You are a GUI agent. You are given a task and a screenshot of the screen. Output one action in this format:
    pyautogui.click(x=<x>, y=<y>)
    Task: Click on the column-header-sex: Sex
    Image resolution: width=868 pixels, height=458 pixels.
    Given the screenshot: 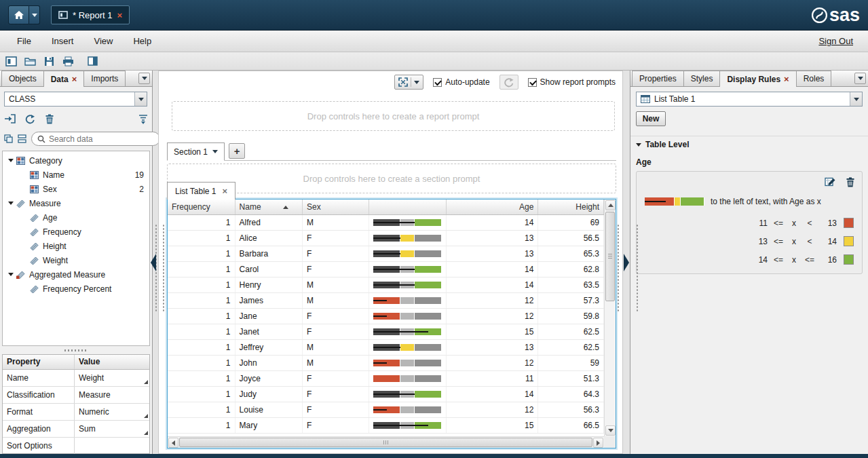 What is the action you would take?
    pyautogui.click(x=336, y=207)
    